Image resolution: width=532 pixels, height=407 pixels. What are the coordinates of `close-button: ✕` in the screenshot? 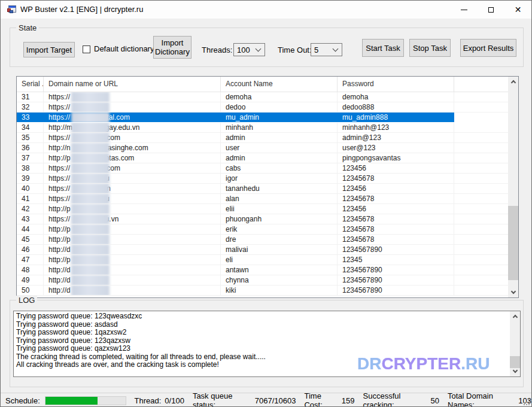 It's located at (518, 10).